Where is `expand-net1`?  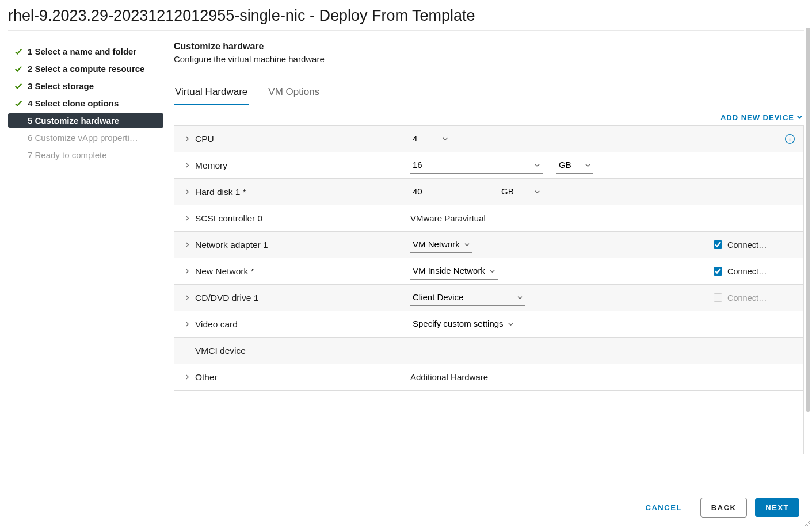
expand-net1 is located at coordinates (187, 245).